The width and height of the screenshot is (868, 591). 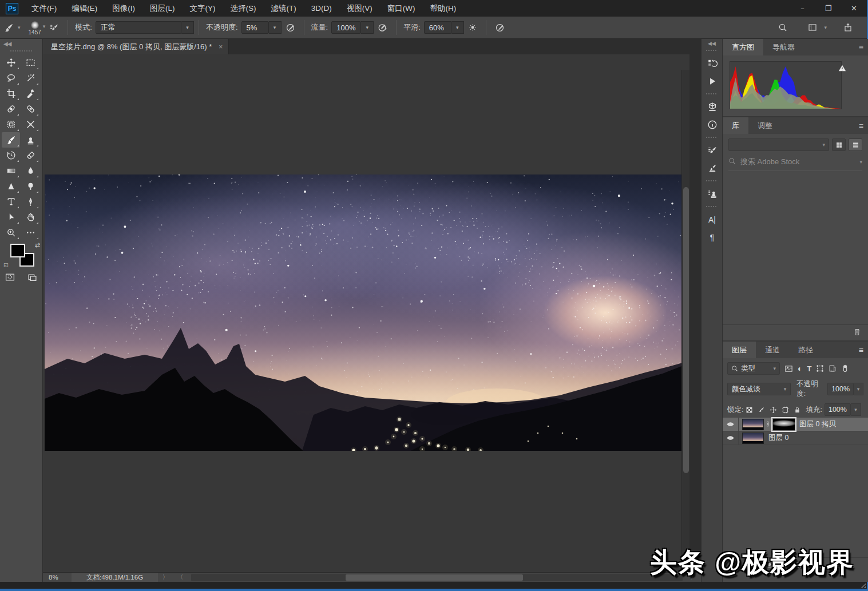 What do you see at coordinates (731, 438) in the screenshot?
I see `layer-visibility-eye-icon` at bounding box center [731, 438].